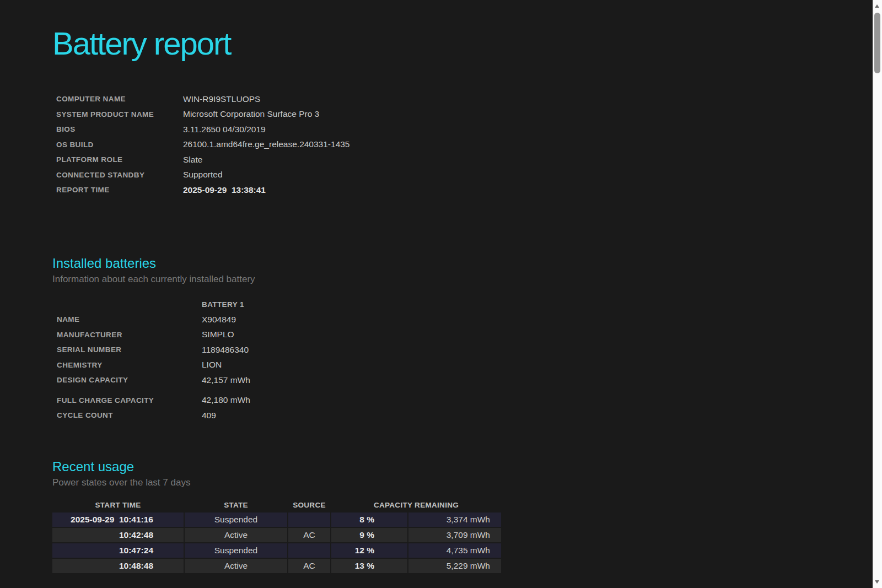 The image size is (882, 588). What do you see at coordinates (465, 320) in the screenshot?
I see `battery-row: NAME X904849` at bounding box center [465, 320].